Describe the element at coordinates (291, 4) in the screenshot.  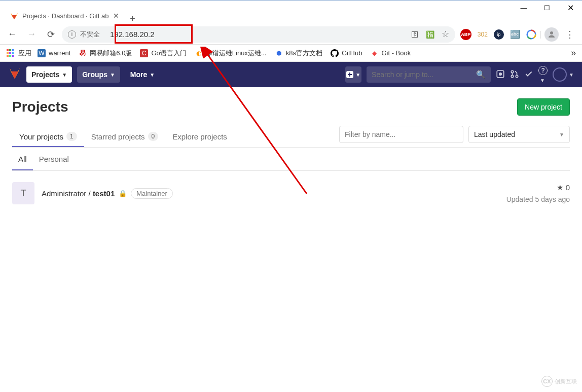
I see `window-titlebar` at that location.